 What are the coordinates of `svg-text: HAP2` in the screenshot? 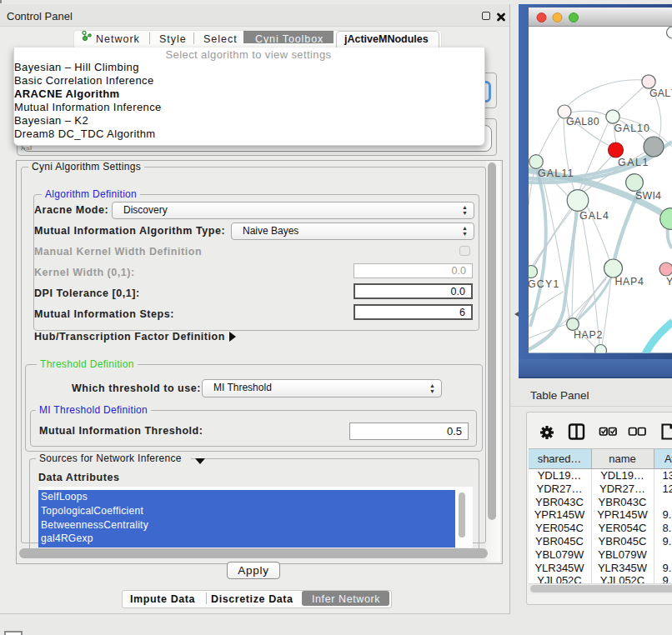 It's located at (589, 335).